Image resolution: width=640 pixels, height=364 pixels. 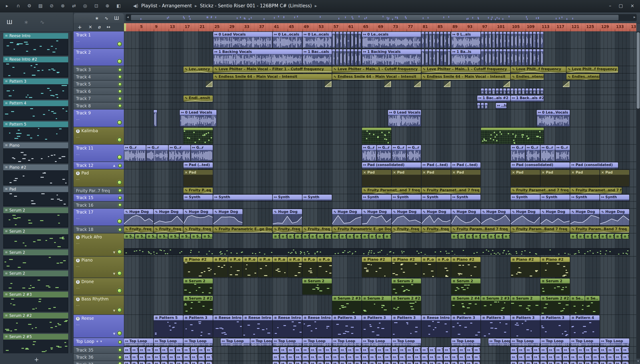 What do you see at coordinates (198, 190) in the screenshot?
I see `clip: ∿ Fruity P..eq` at bounding box center [198, 190].